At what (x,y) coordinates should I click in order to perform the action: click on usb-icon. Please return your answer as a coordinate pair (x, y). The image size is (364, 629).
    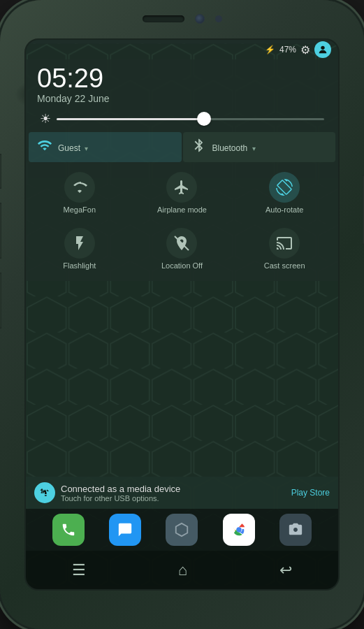
    Looking at the image, I should click on (45, 493).